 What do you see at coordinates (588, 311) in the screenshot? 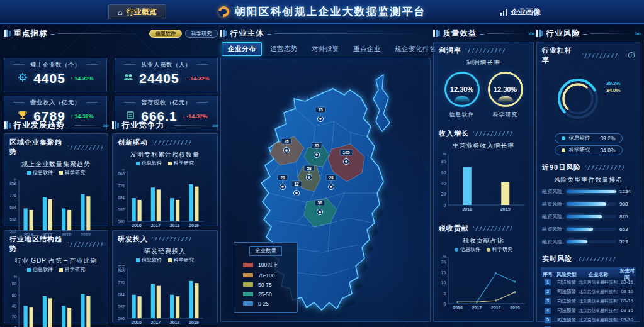
I see `table-row: 4司法预警北京启信卓越科技有限公司03-16` at bounding box center [588, 311].